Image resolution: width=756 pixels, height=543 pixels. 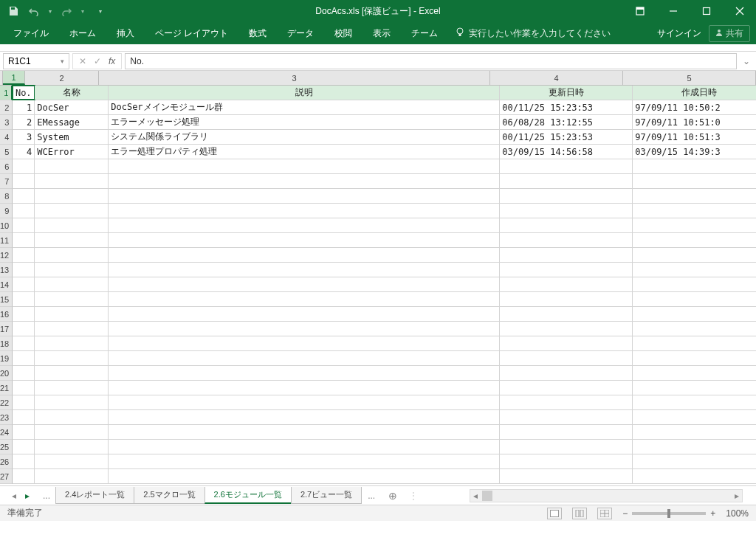 What do you see at coordinates (24, 93) in the screenshot?
I see `cell: No.` at bounding box center [24, 93].